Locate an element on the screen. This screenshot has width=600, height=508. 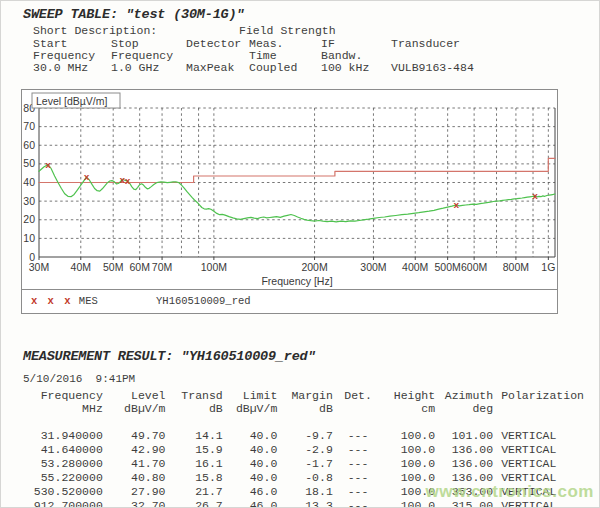
sweep-cell-value-1: 1.0 GHz is located at coordinates (135, 68).